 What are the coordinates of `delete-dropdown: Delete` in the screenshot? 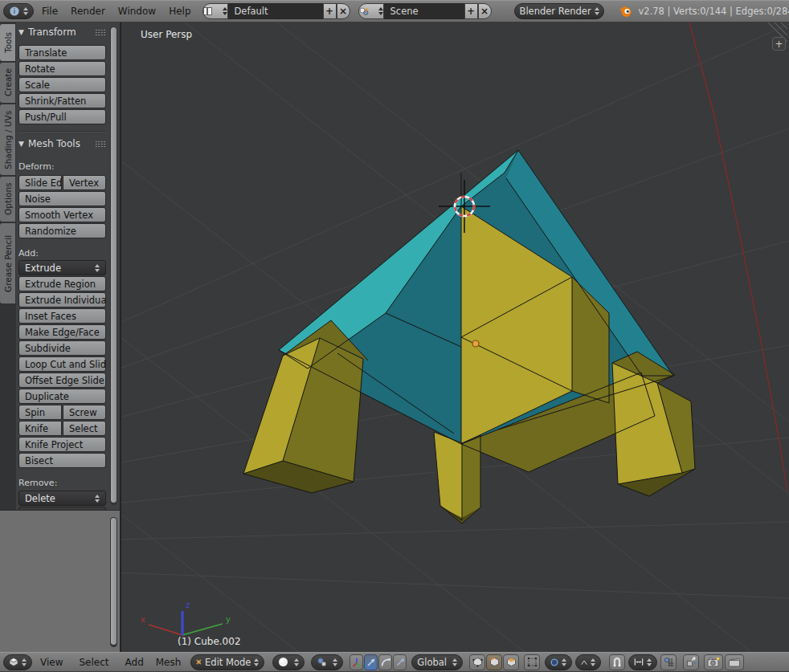 It's located at (63, 498).